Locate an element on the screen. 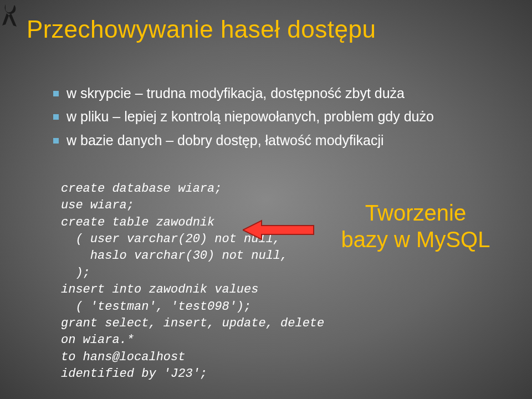 This screenshot has height=399, width=532. code-line: identified by 'J23'; is located at coordinates (134, 374).